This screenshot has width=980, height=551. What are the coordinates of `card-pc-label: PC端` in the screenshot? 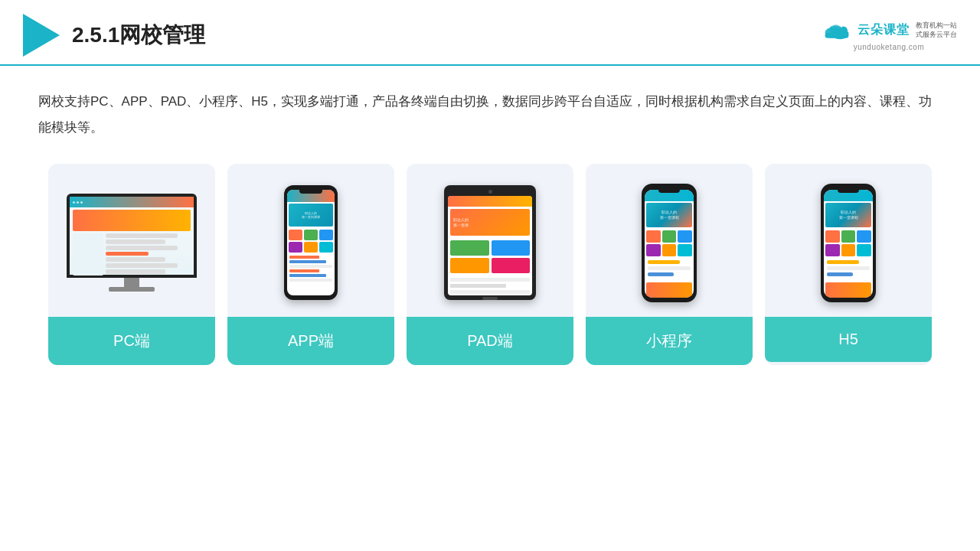 It's located at (132, 341).